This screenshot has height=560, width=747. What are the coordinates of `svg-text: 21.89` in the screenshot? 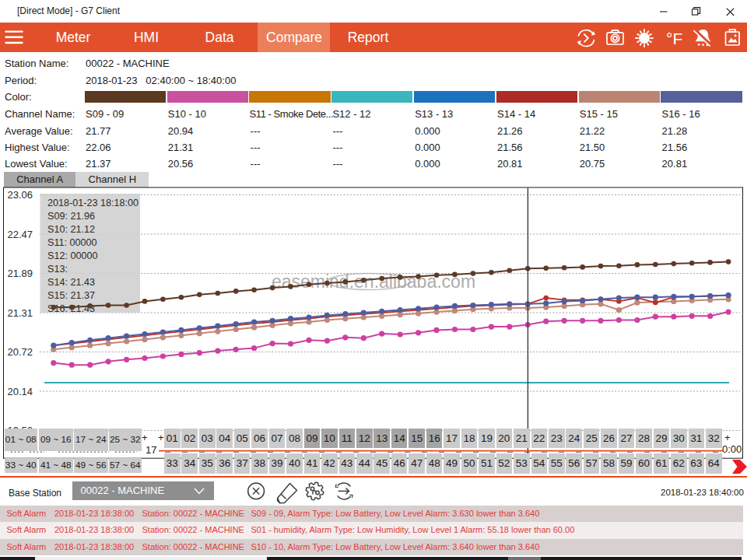 It's located at (20, 274).